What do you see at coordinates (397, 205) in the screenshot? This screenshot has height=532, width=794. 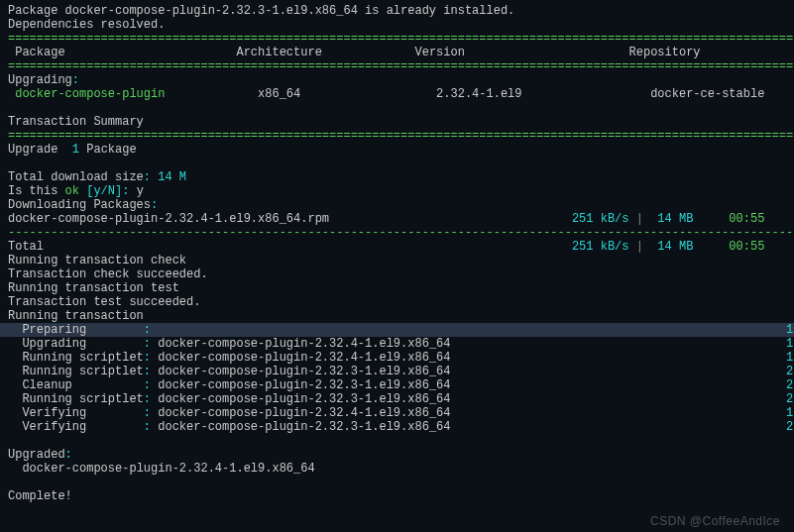 I see `downloading-row: Downloading Packages:` at bounding box center [397, 205].